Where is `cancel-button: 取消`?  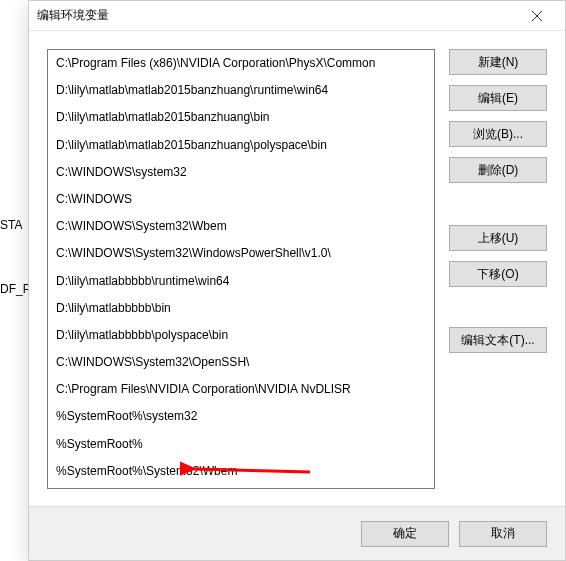 cancel-button: 取消 is located at coordinates (503, 534).